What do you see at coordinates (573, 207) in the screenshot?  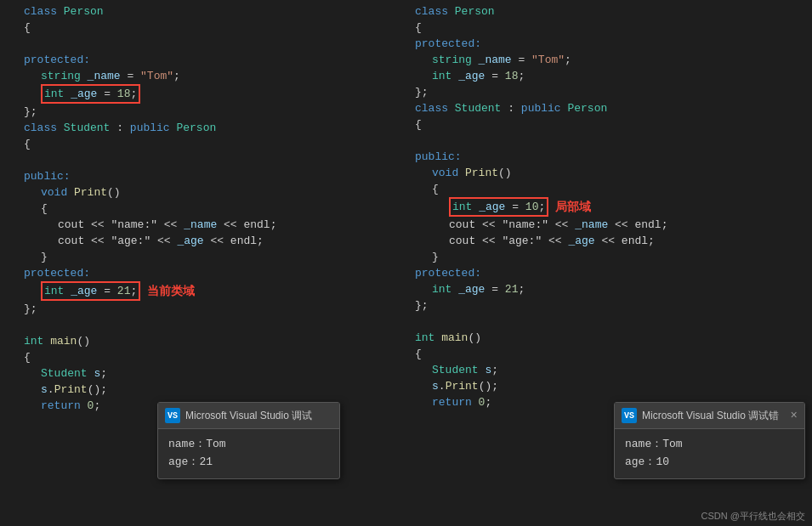 I see `label-local-scope: 局部域` at bounding box center [573, 207].